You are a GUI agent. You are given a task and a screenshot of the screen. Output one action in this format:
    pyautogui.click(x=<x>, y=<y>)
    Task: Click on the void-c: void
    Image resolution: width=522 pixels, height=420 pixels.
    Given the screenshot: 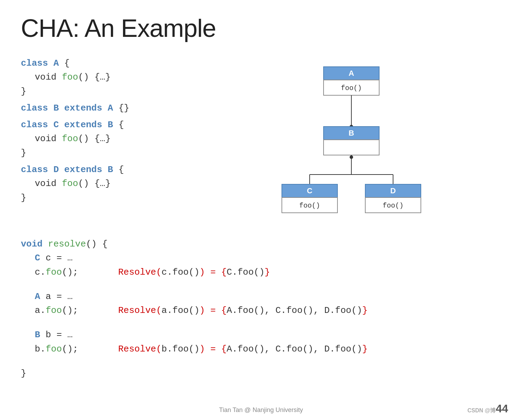 What is the action you would take?
    pyautogui.click(x=48, y=139)
    